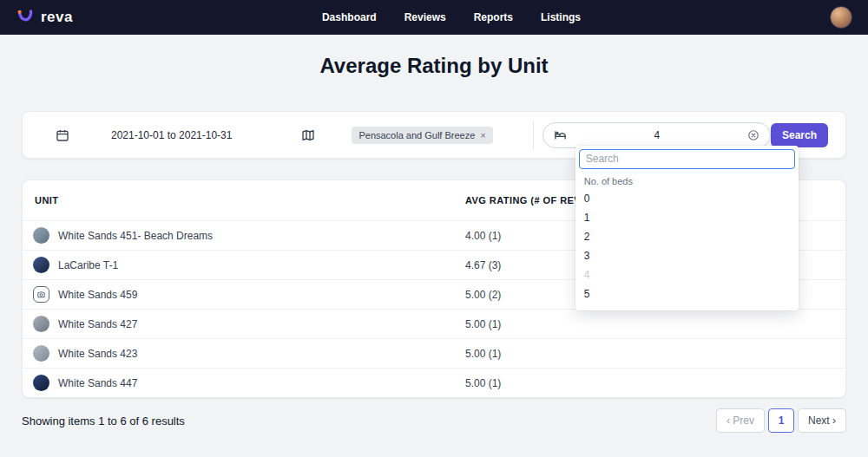 The image size is (868, 457). Describe the element at coordinates (781, 421) in the screenshot. I see `current-page-button: 1` at that location.